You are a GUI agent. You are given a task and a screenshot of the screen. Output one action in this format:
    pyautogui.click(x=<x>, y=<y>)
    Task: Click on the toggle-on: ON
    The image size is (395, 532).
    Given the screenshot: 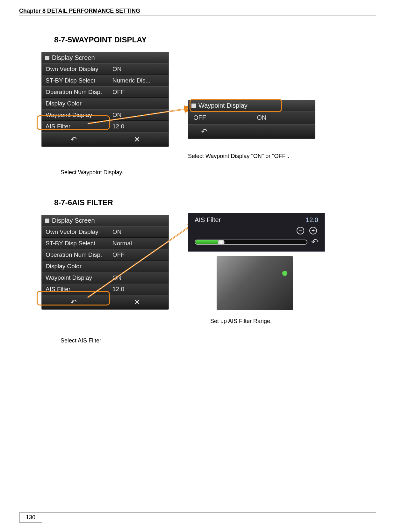 What is the action you would take?
    pyautogui.click(x=284, y=118)
    